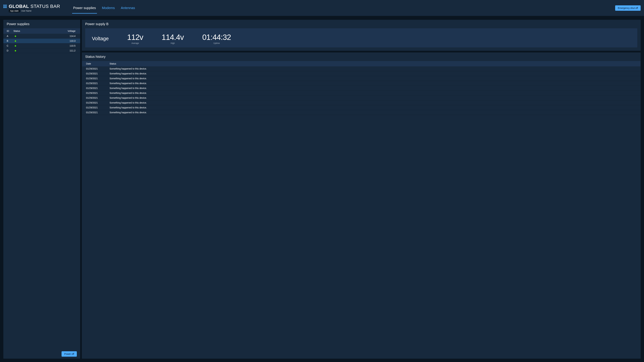  What do you see at coordinates (56, 31) in the screenshot?
I see `col-voltage-header: Voltage` at bounding box center [56, 31].